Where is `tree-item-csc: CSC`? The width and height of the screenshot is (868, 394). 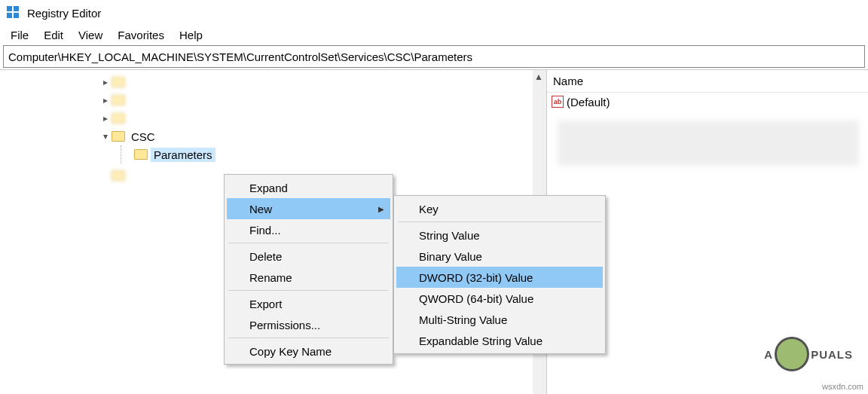
tree-item-csc: CSC is located at coordinates (143, 137).